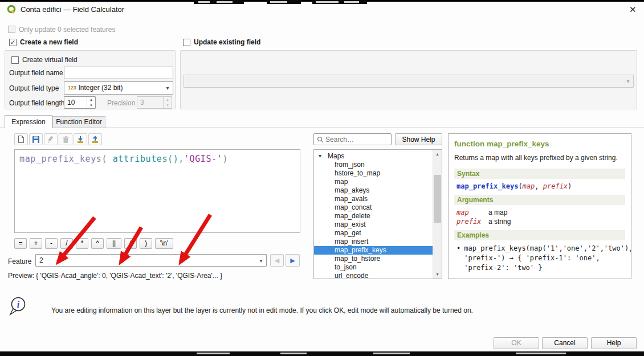 The image size is (644, 356). I want to click on expression-text: map_prefix_keys( attributes(),'QGIS-'), so click(157, 159).